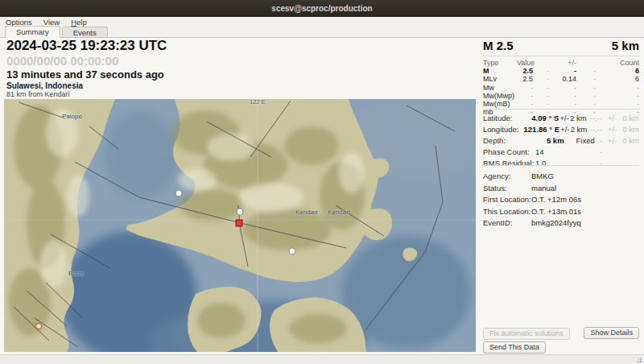 The height and width of the screenshot is (364, 644). Describe the element at coordinates (561, 96) in the screenshot. I see `magnitude-row-MwMwp: Mw(Mwp) - - - - -` at that location.